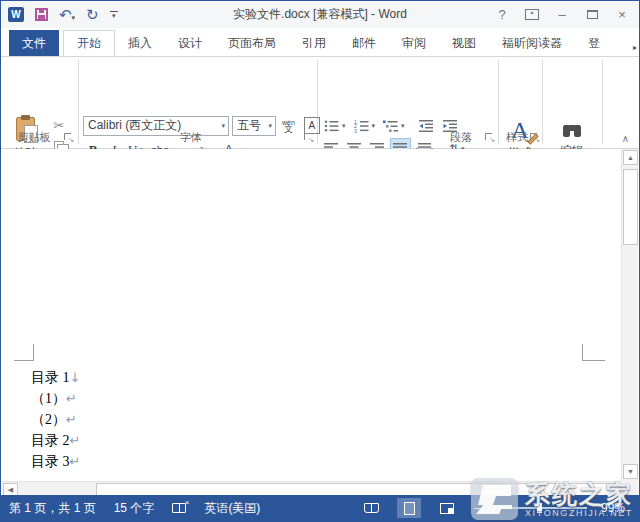 This screenshot has width=640, height=522. I want to click on print-layout-button, so click(409, 508).